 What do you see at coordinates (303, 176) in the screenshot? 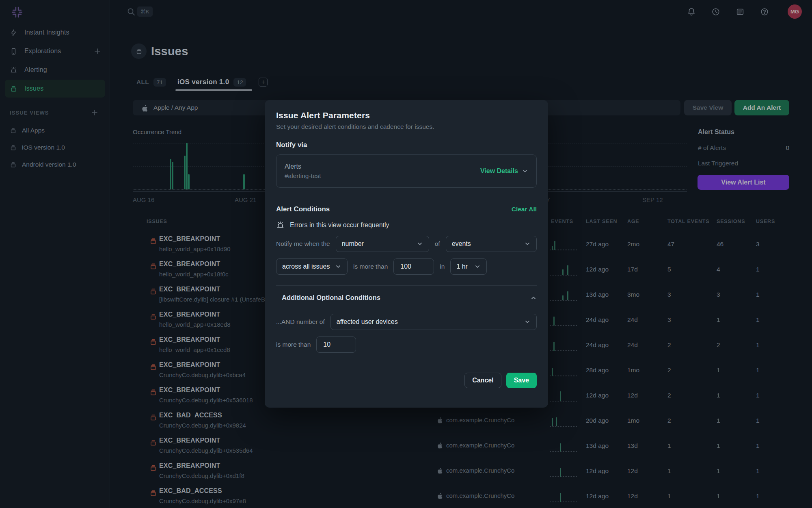
I see `channel-target: #alerting-test` at bounding box center [303, 176].